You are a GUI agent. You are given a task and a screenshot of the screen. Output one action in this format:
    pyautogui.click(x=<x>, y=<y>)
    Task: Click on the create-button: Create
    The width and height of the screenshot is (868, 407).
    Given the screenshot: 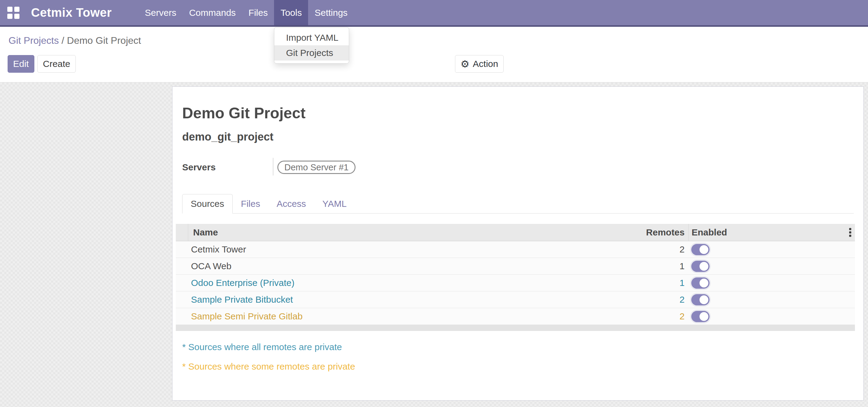 What is the action you would take?
    pyautogui.click(x=57, y=64)
    